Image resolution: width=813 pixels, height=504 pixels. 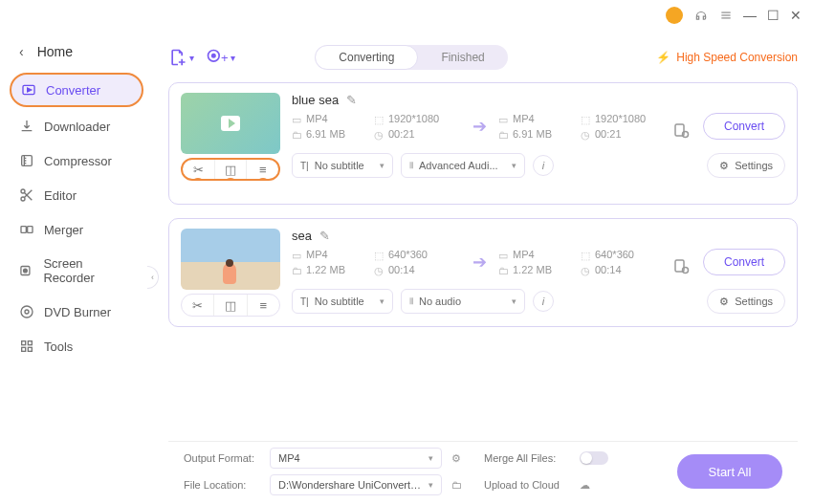 I want to click on output-format-select: MP4▾, so click(x=356, y=458).